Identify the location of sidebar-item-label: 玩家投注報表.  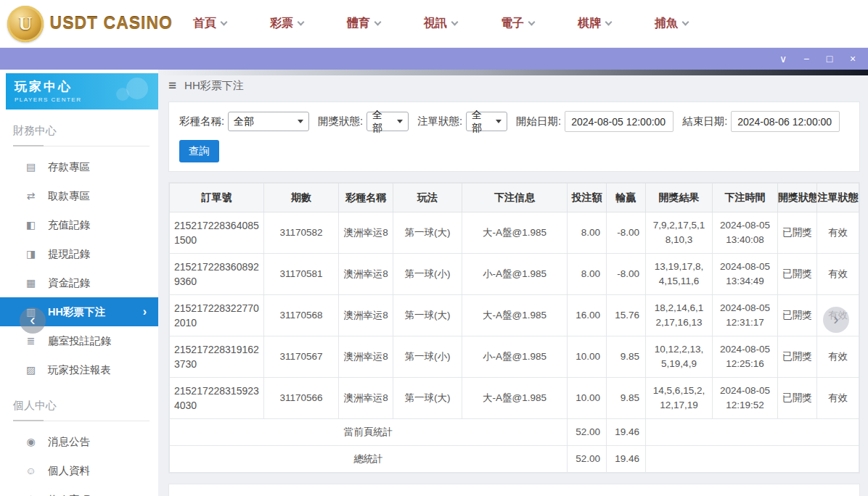
(80, 370).